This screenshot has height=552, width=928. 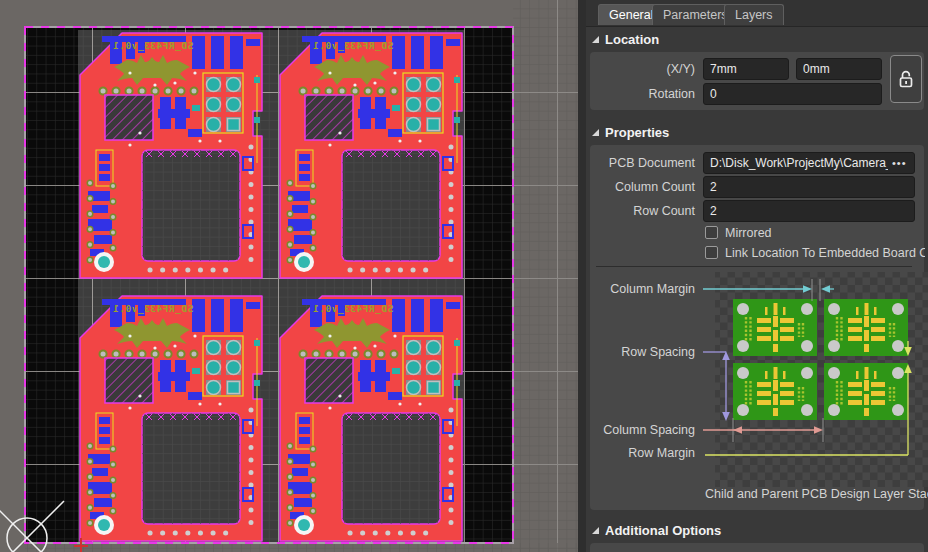 What do you see at coordinates (656, 530) in the screenshot?
I see `section-header-additional-options: Additional Options` at bounding box center [656, 530].